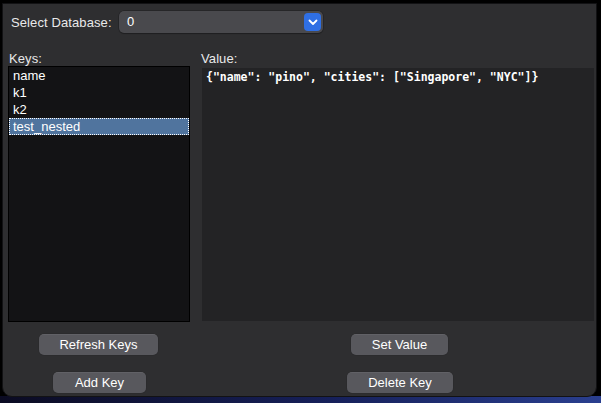 The width and height of the screenshot is (601, 403). I want to click on key-list-item: k2, so click(99, 110).